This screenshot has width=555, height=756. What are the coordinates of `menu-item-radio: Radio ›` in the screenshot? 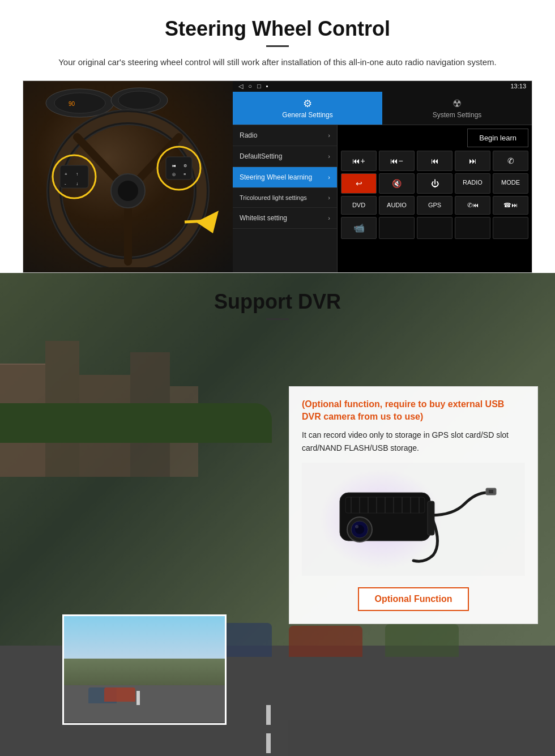 It's located at (285, 136).